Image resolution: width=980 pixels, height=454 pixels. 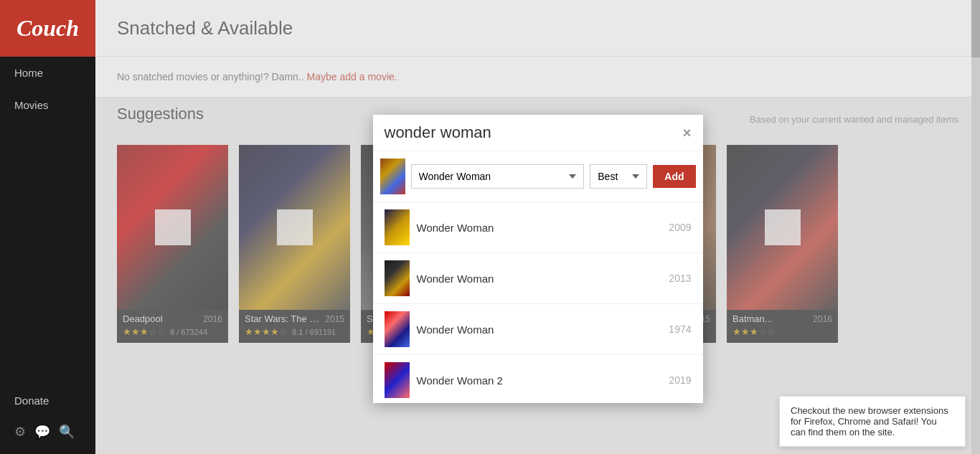 What do you see at coordinates (438, 133) in the screenshot?
I see `search-query-display: wonder woman` at bounding box center [438, 133].